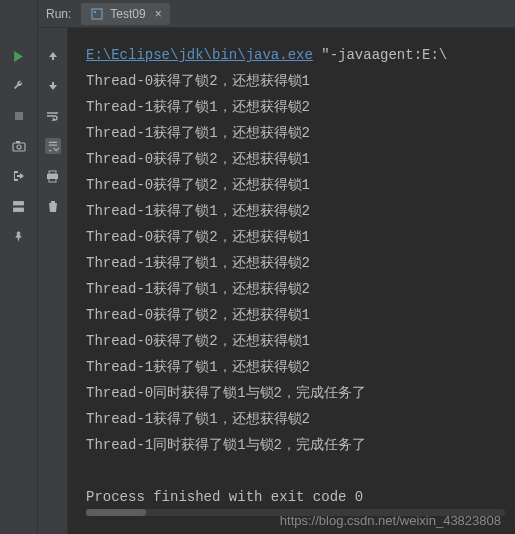 This screenshot has height=534, width=515. Describe the element at coordinates (200, 55) in the screenshot. I see `java-path-link: E:\Eclipse\jdk\bin\java.exe` at that location.